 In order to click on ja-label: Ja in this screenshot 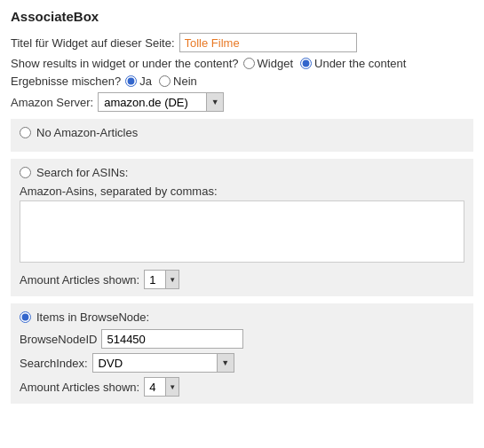, I will do `click(146, 82)`.